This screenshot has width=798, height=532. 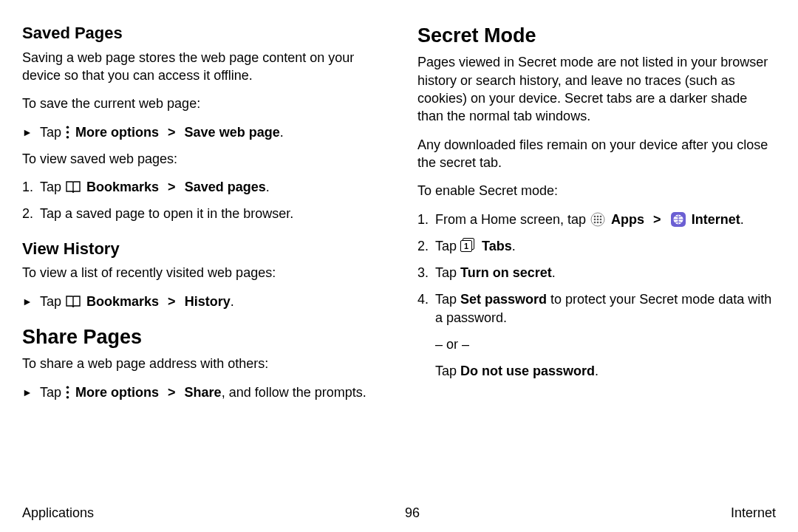 What do you see at coordinates (468, 246) in the screenshot?
I see `tabs-icon: 1` at bounding box center [468, 246].